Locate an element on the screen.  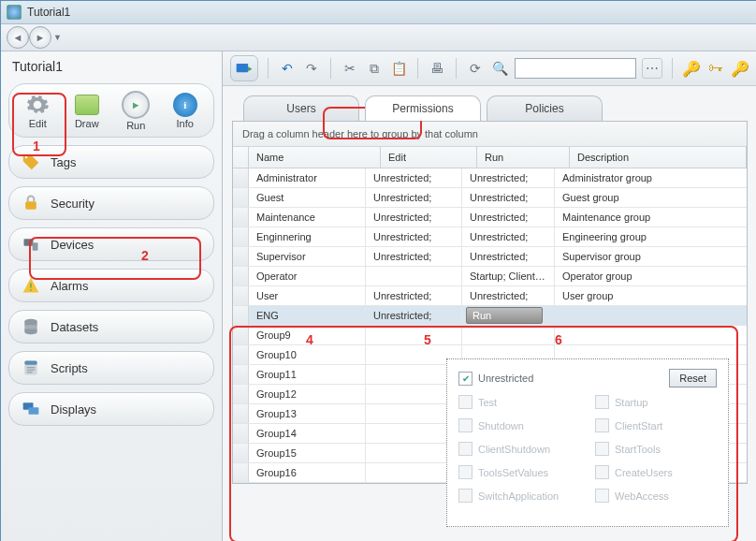
cell-name: Group15 is located at coordinates (307, 453).